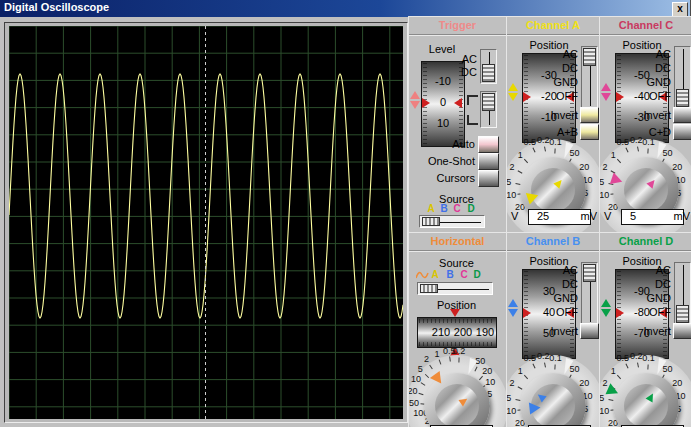  I want to click on wheel-value: 200, so click(463, 332).